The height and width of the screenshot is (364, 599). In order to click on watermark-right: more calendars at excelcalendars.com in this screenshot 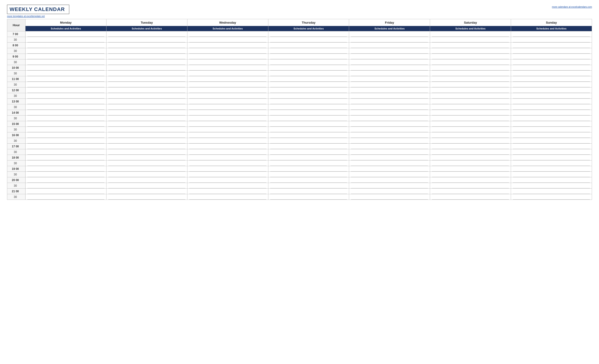, I will do `click(572, 7)`.